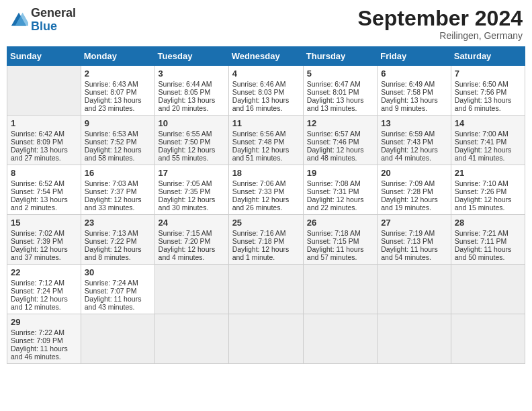  What do you see at coordinates (118, 223) in the screenshot?
I see `day-number: 23` at bounding box center [118, 223].